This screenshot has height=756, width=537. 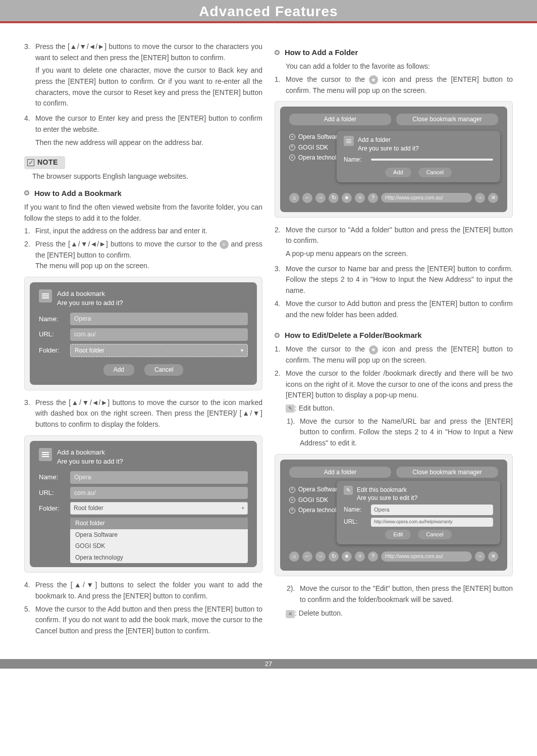 I want to click on page-title: Advanced Features, so click(x=268, y=12).